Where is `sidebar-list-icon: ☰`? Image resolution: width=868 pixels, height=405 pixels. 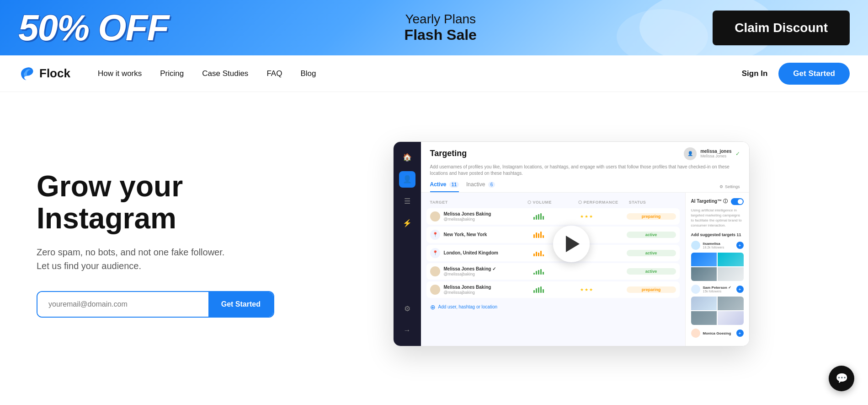 sidebar-list-icon: ☰ is located at coordinates (407, 201).